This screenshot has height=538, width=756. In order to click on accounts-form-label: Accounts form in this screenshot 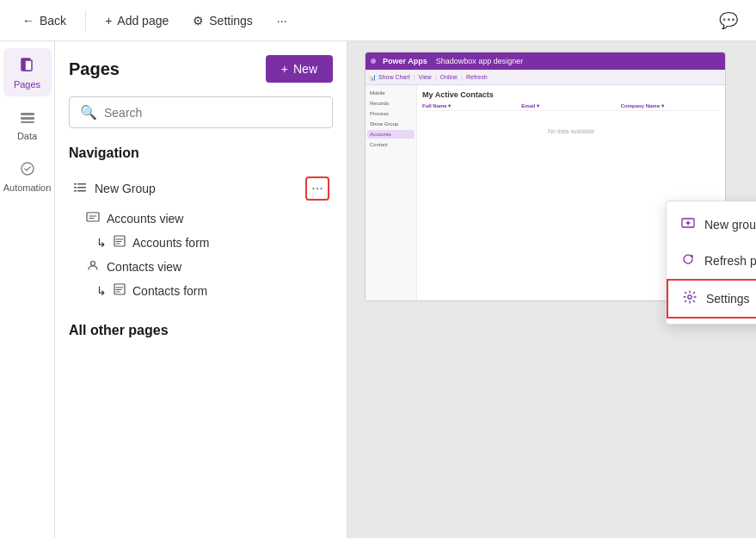, I will do `click(170, 243)`.